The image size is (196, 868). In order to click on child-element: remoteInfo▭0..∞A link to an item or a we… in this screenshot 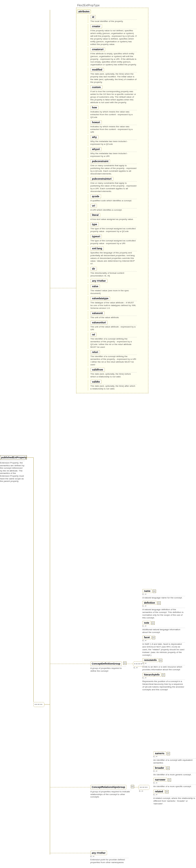, I will do `click(165, 664)`.